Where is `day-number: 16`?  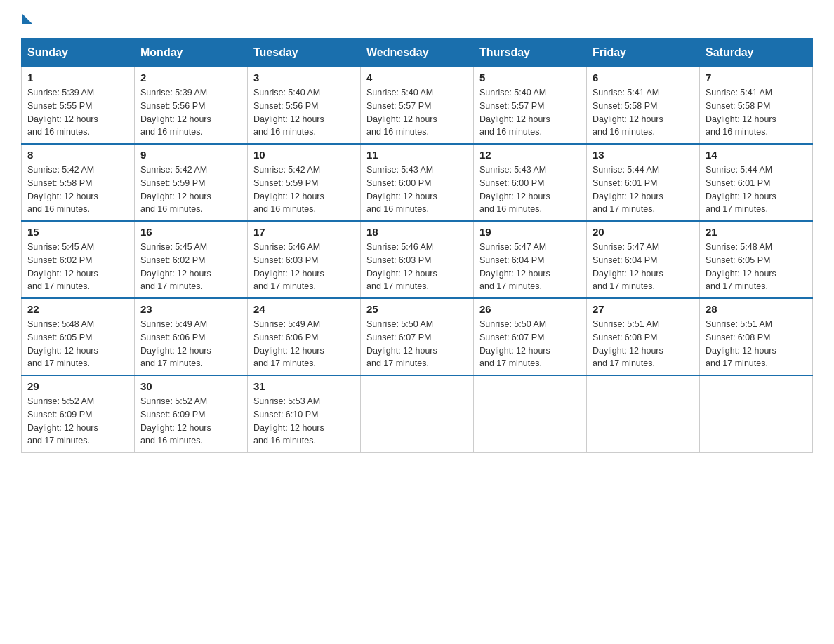 day-number: 16 is located at coordinates (191, 232).